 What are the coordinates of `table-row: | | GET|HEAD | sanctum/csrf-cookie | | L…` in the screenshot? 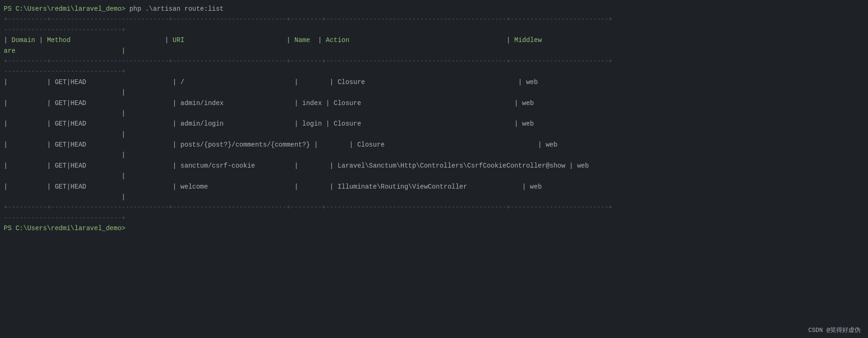 It's located at (434, 166).